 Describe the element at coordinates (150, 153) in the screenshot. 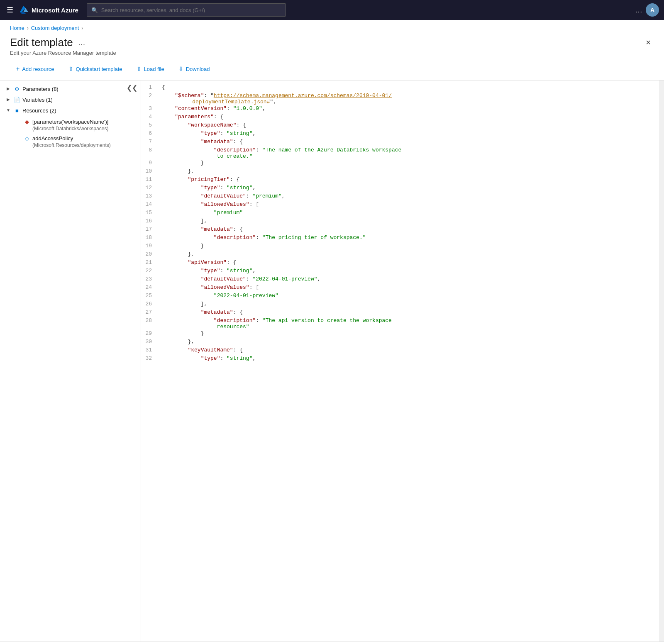

I see `line-number: 8` at that location.